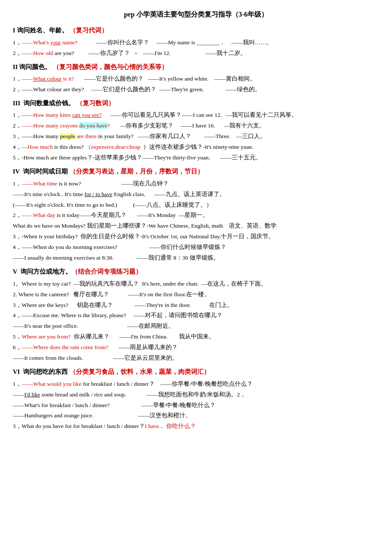  What do you see at coordinates (196, 337) in the screenshot?
I see `section-V-line6: 5，Where are you from? 你从哪儿来？ ——I'm from …` at bounding box center [196, 337].